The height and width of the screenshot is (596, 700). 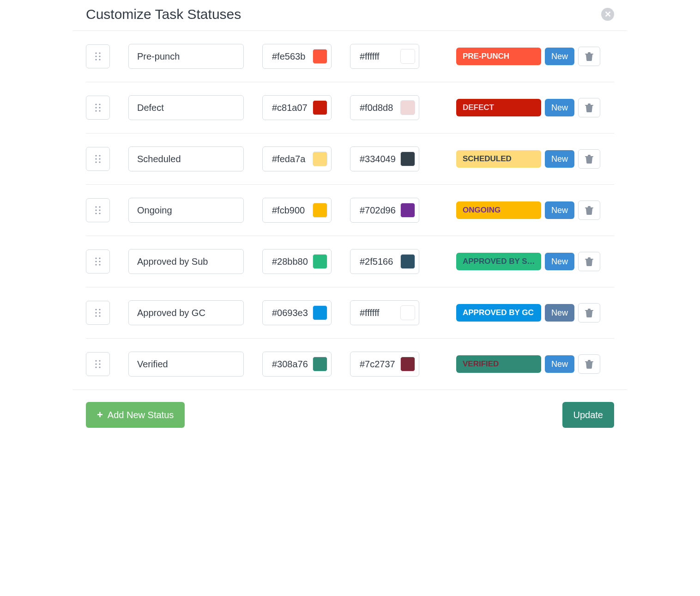 What do you see at coordinates (163, 14) in the screenshot?
I see `modal-title: Customize Task Statuses` at bounding box center [163, 14].